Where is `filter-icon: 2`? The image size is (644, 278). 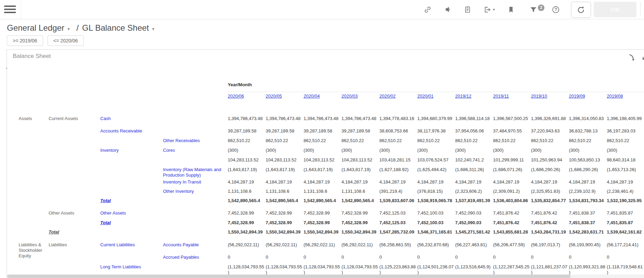 filter-icon: 2 is located at coordinates (533, 10).